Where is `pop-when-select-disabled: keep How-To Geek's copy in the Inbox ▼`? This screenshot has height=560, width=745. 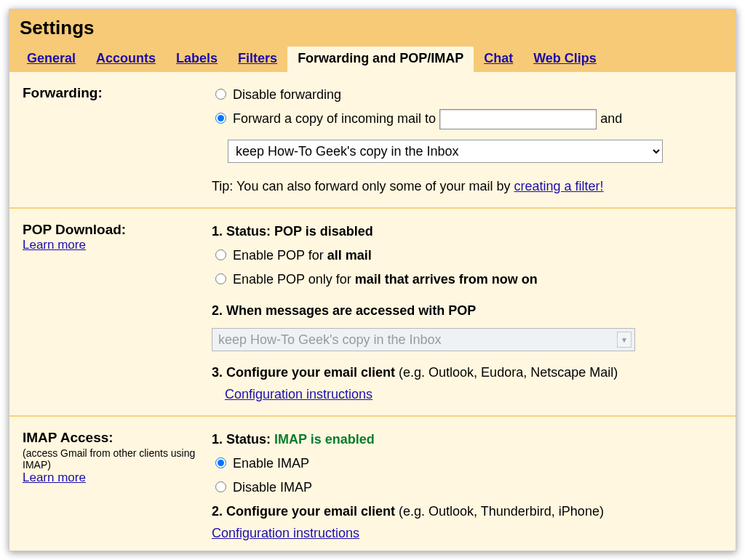 pop-when-select-disabled: keep How-To Geek's copy in the Inbox ▼ is located at coordinates (423, 340).